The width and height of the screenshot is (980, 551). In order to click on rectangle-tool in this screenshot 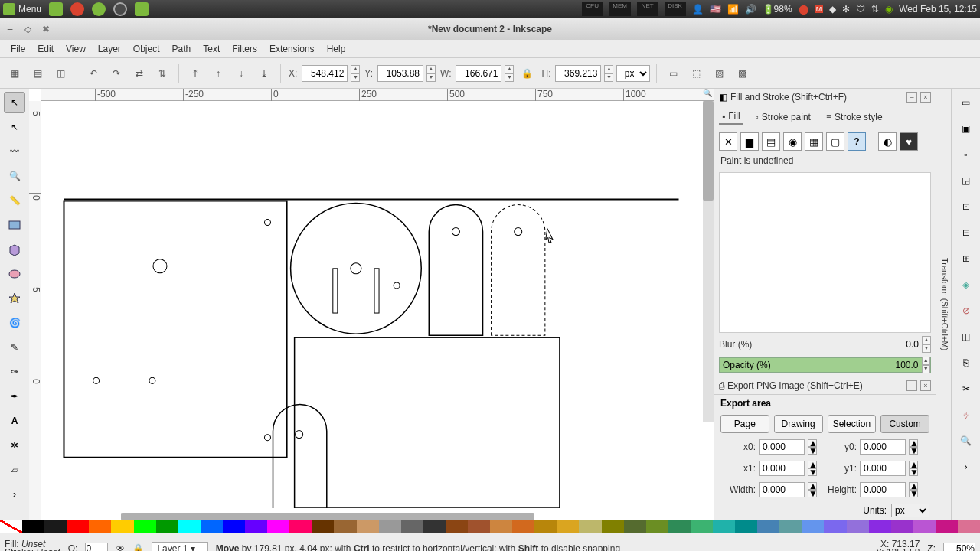, I will do `click(15, 225)`.